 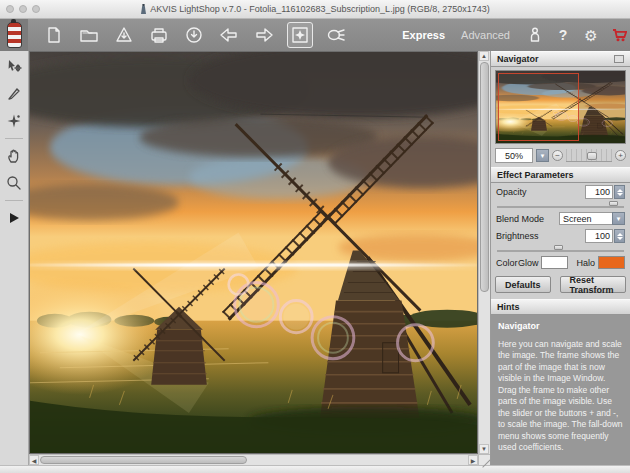 What do you see at coordinates (620, 192) in the screenshot?
I see `opacity-stepper` at bounding box center [620, 192].